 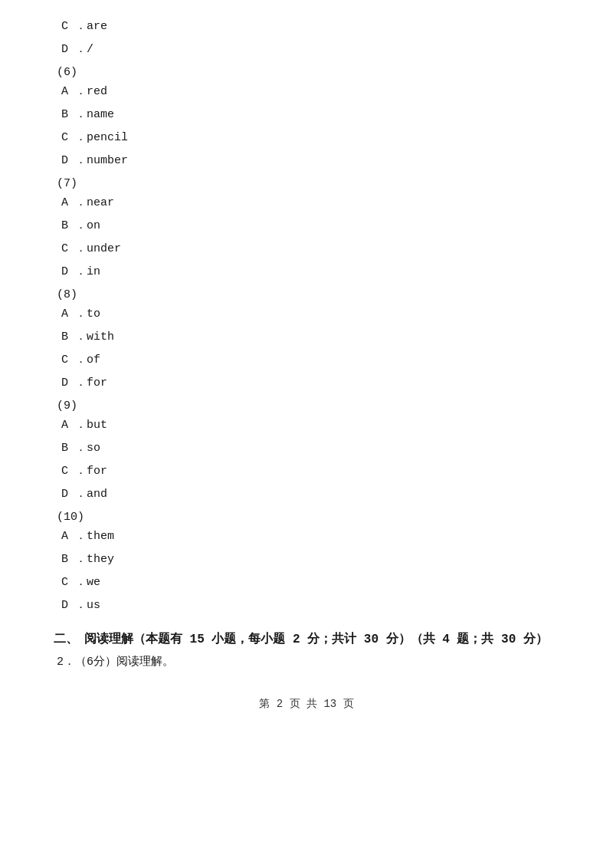 What do you see at coordinates (306, 704) in the screenshot?
I see `page-footer: 第 2 页 共 13 页` at bounding box center [306, 704].